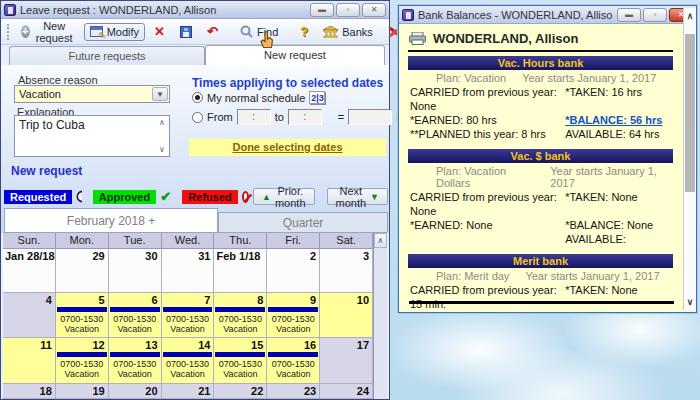 This screenshot has width=700, height=400. What do you see at coordinates (188, 361) in the screenshot?
I see `calendar-day-vacation: 140700-1530Vacation` at bounding box center [188, 361].